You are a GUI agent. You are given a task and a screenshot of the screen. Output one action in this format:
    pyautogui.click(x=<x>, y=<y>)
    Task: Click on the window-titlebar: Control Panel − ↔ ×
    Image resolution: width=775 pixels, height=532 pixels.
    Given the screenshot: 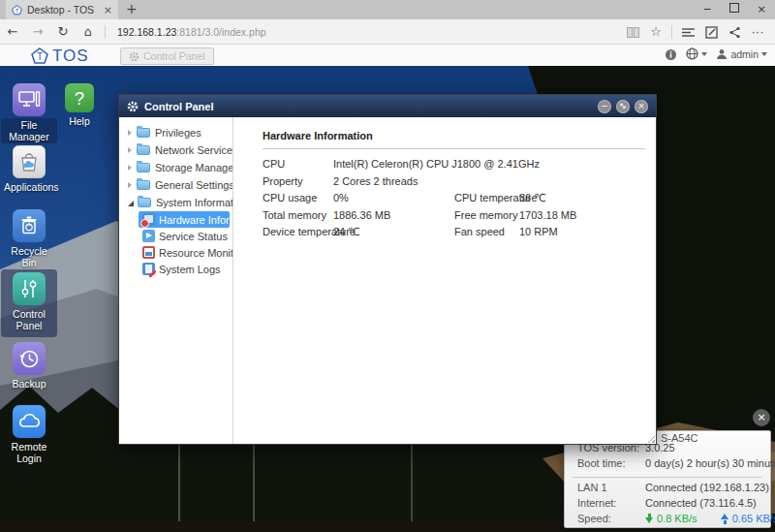 What is the action you would take?
    pyautogui.click(x=388, y=107)
    